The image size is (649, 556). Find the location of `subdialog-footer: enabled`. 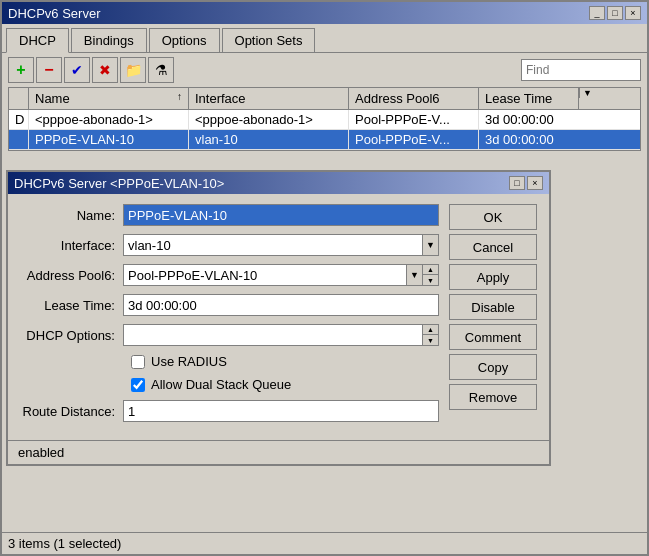

subdialog-footer: enabled is located at coordinates (278, 452).